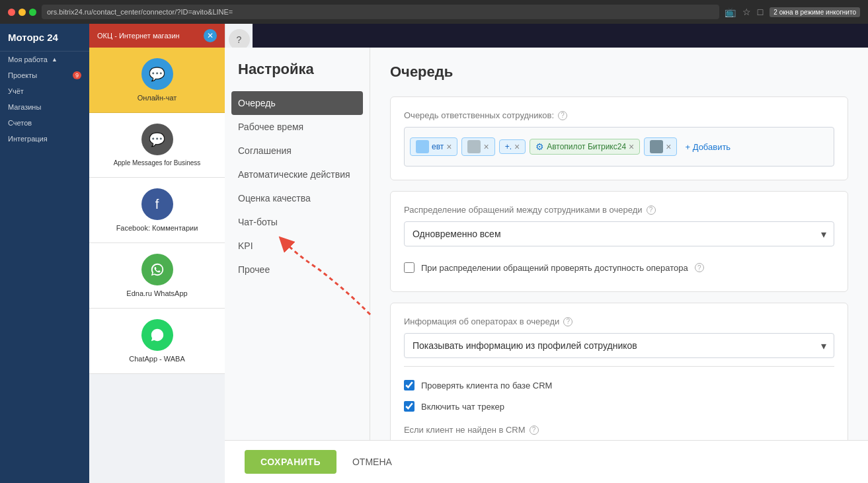  I want to click on channel-edna: Edna.ru WhatsApp, so click(157, 276).